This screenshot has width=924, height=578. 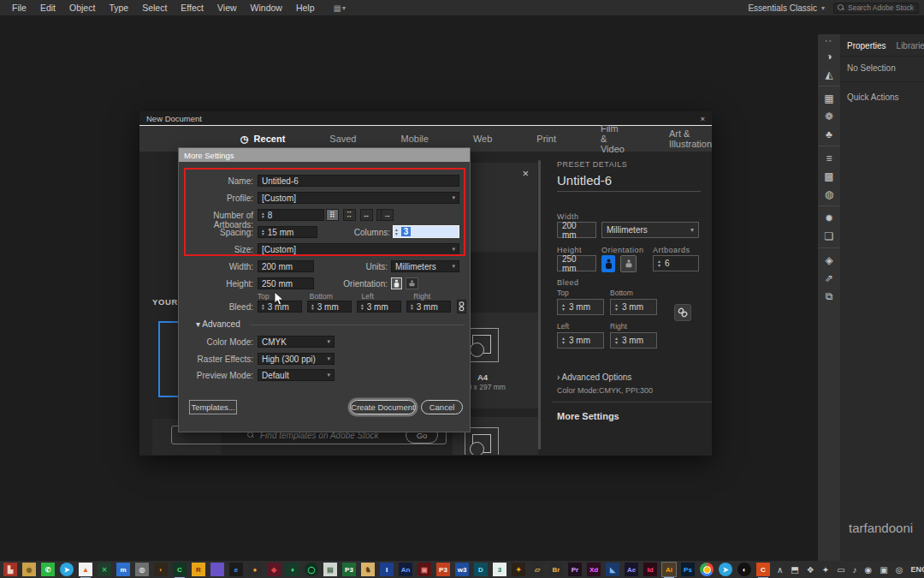 What do you see at coordinates (338, 9) in the screenshot?
I see `arrange-documents-icon: ▦` at bounding box center [338, 9].